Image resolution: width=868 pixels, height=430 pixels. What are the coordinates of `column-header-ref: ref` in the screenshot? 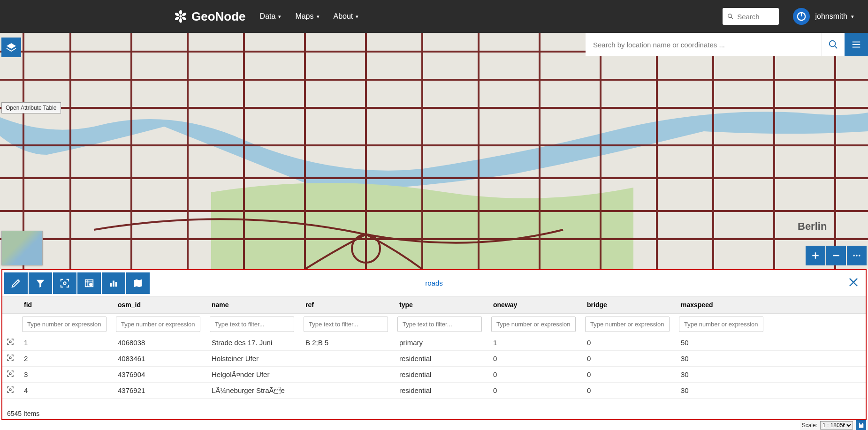 It's located at (347, 305).